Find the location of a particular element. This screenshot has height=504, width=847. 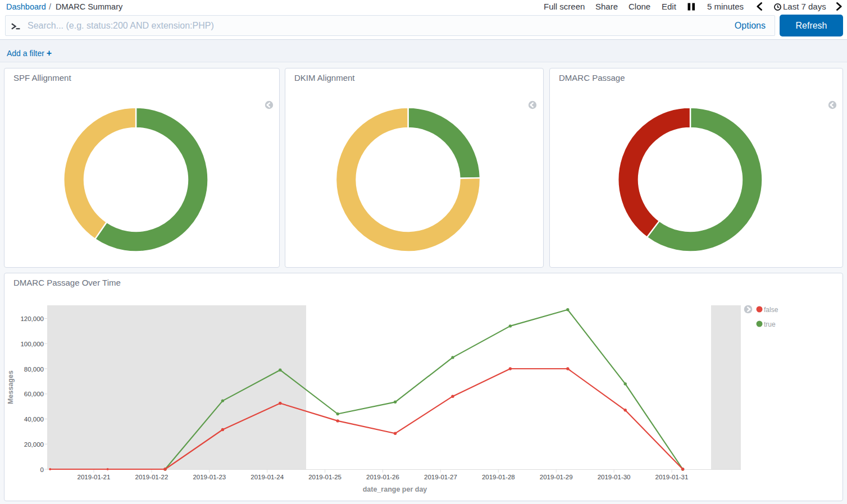

svg-text: 80,000 is located at coordinates (34, 369).